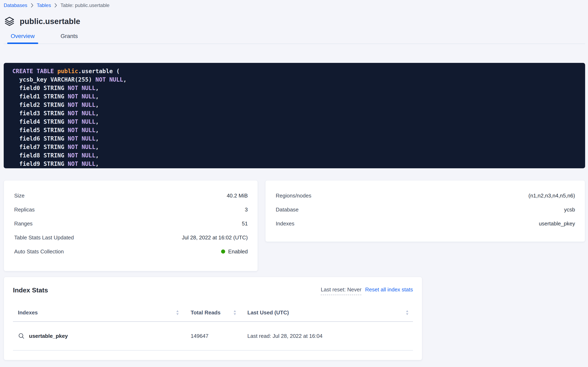 This screenshot has height=367, width=588. I want to click on column-label: Indexes, so click(28, 313).